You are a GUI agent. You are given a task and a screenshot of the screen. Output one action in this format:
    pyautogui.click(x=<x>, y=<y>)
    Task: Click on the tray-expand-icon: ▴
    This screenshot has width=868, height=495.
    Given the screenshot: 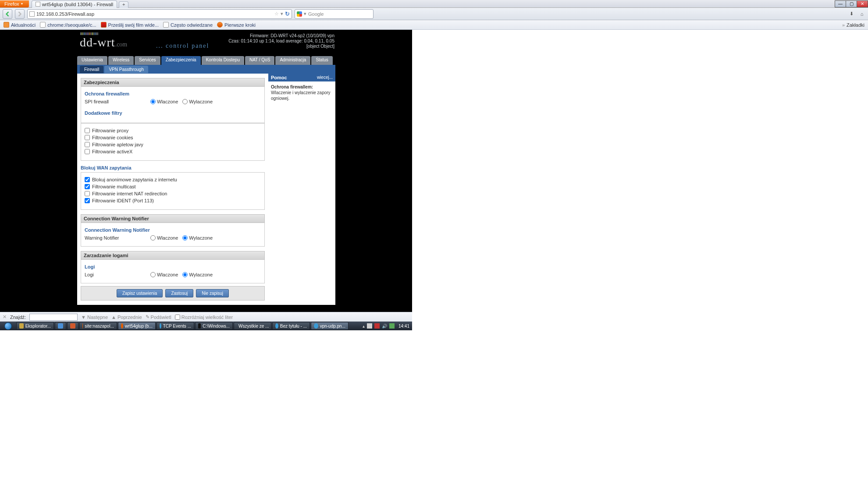 What is the action you would take?
    pyautogui.click(x=364, y=326)
    